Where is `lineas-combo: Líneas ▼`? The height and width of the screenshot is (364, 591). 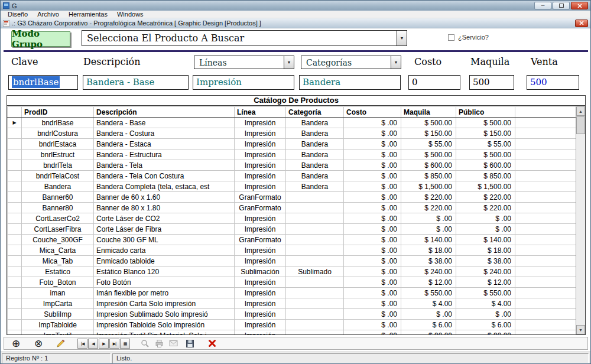
lineas-combo: Líneas ▼ is located at coordinates (244, 63).